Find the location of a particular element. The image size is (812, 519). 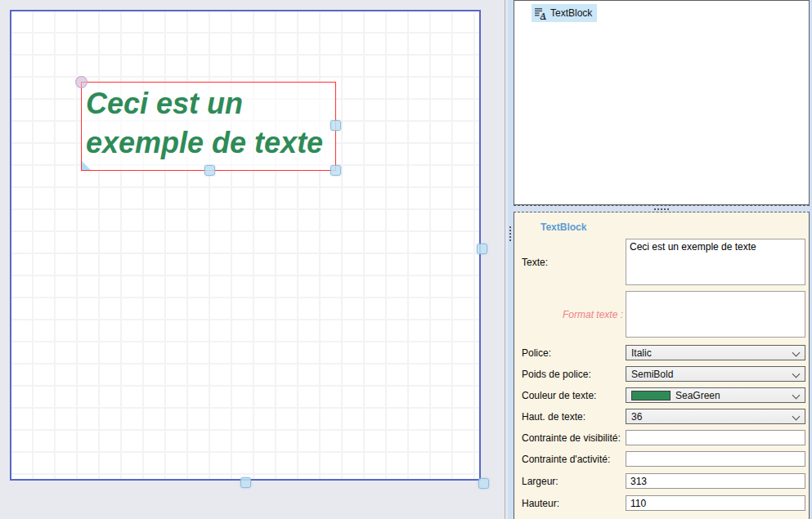

vertical-splitter is located at coordinates (510, 260).